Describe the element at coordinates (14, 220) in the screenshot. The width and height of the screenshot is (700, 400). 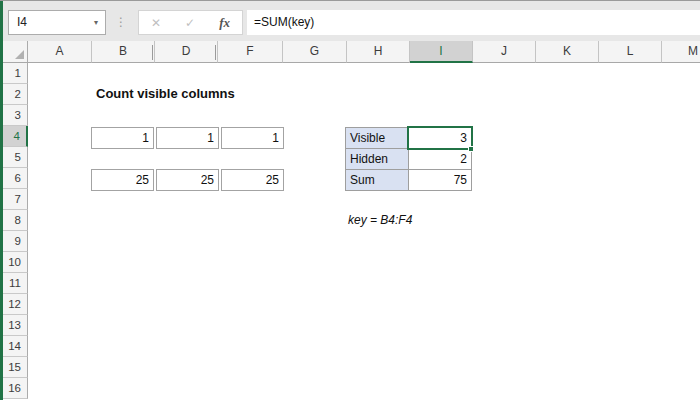
I see `row-header-8: 8` at that location.